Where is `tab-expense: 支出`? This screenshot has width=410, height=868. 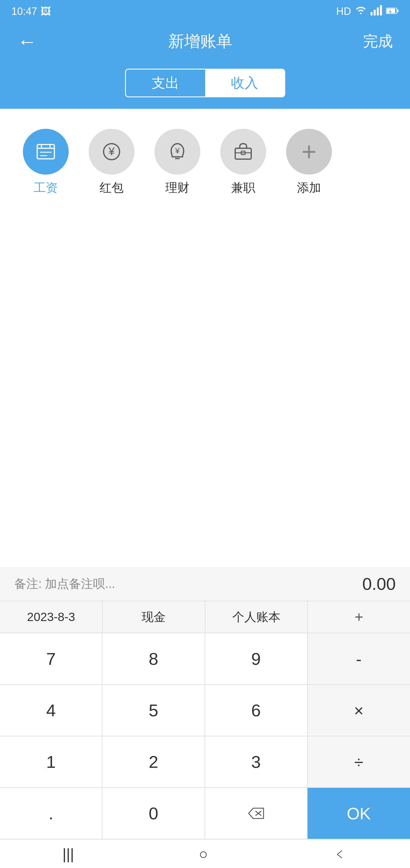 tab-expense: 支出 is located at coordinates (166, 83).